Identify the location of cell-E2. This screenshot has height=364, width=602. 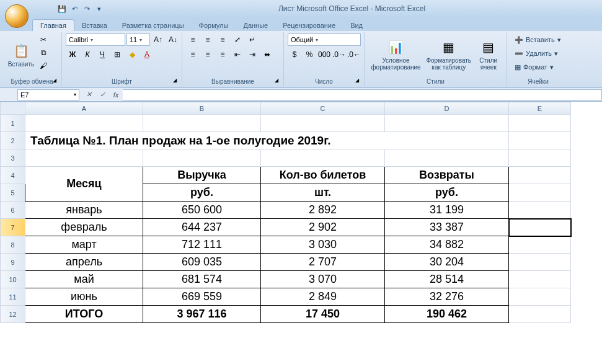
(540, 141).